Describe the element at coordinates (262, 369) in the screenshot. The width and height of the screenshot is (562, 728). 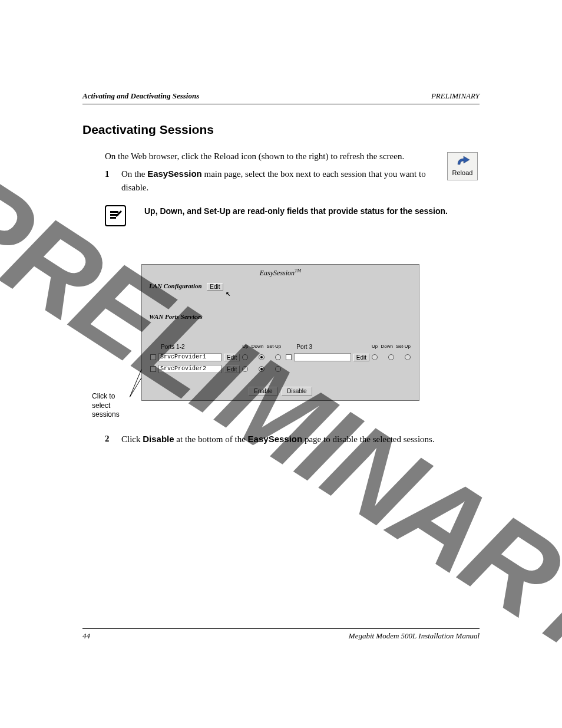
I see `provider-2-down-radio` at that location.